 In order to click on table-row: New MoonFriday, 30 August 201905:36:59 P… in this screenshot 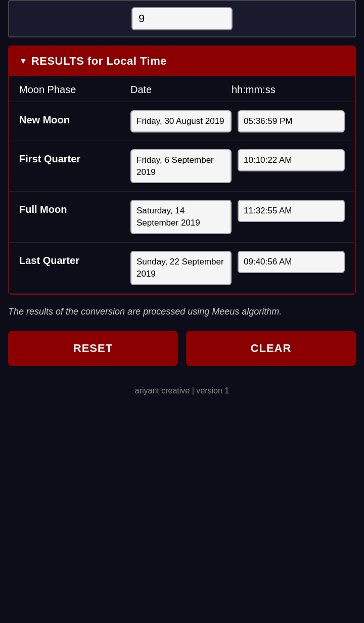, I will do `click(182, 121)`.